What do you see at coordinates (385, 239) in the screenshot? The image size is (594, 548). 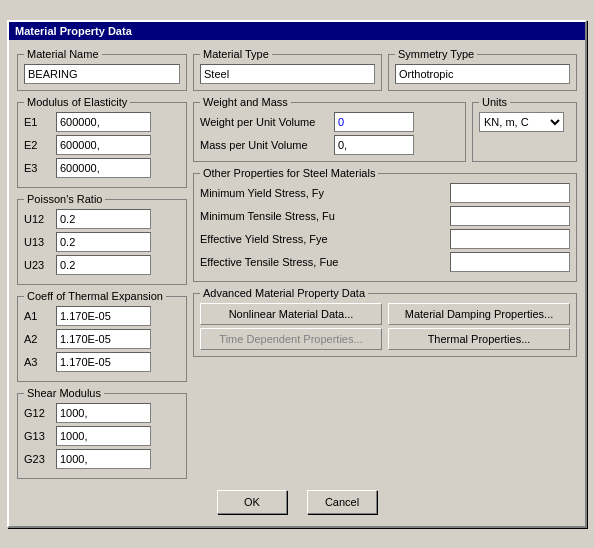 I see `fye-row: Effective Yield Stress, Fye` at bounding box center [385, 239].